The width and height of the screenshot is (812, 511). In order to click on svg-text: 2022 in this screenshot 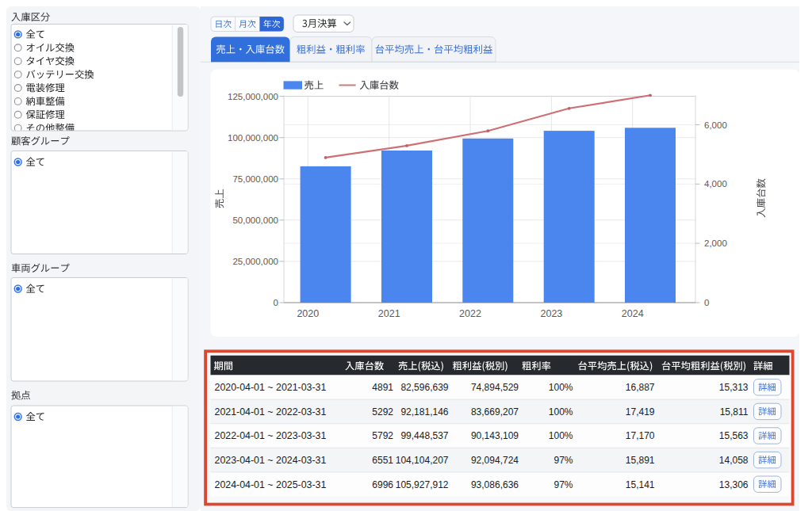, I will do `click(470, 314)`.